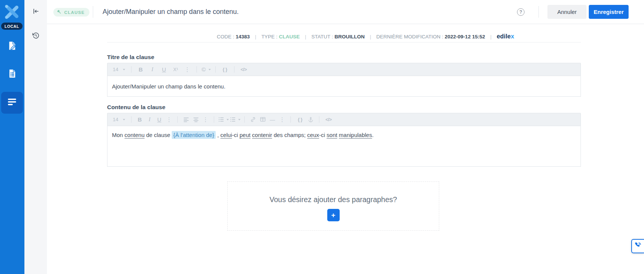 The image size is (644, 274). What do you see at coordinates (311, 120) in the screenshot?
I see `anchor-button` at bounding box center [311, 120].